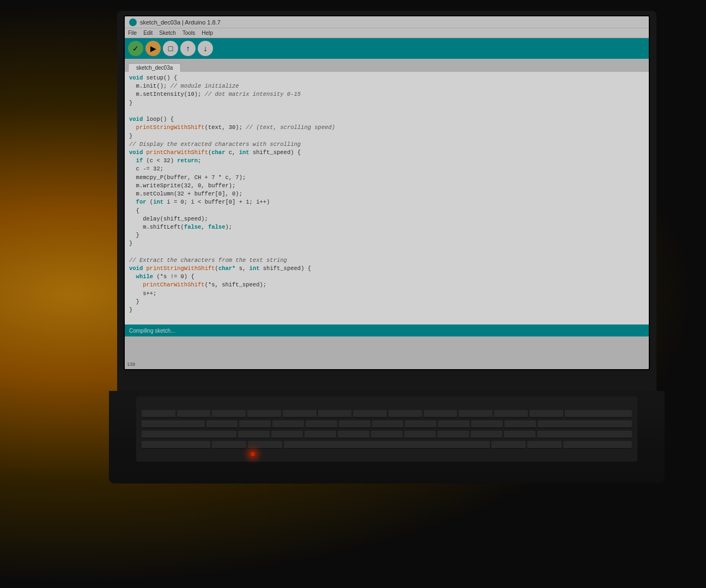  Describe the element at coordinates (387, 330) in the screenshot. I see `status-bar: Compiling sketch...` at that location.